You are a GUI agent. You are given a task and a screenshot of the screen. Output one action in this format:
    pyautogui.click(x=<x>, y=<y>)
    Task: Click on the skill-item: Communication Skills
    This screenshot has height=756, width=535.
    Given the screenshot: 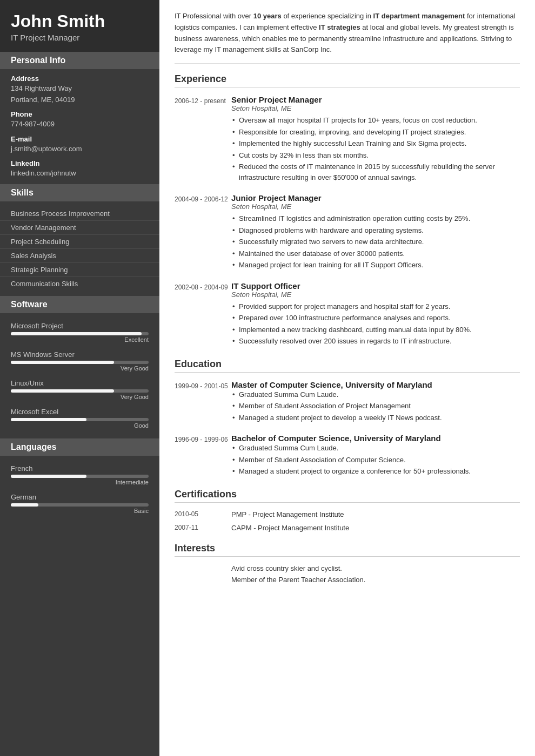 What is the action you would take?
    pyautogui.click(x=80, y=284)
    